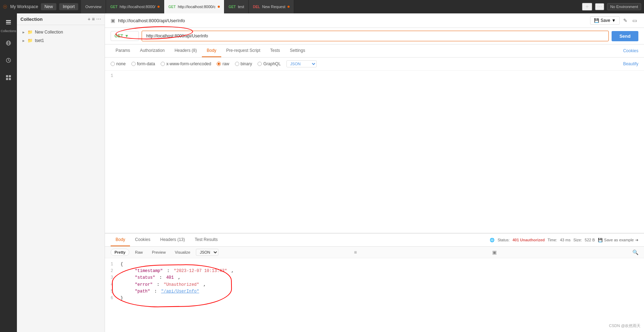  What do you see at coordinates (233, 271) in the screenshot?
I see `json-comma-1: ,` at bounding box center [233, 271].